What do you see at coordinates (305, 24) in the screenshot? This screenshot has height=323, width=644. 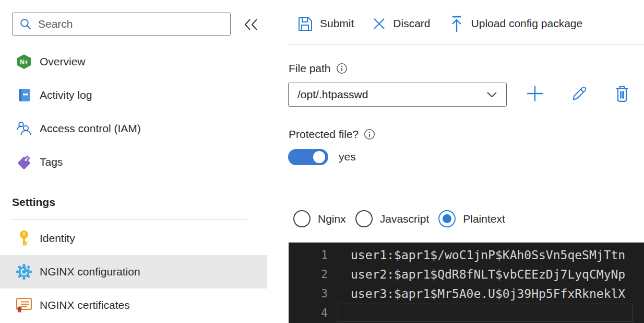 I see `save-icon` at bounding box center [305, 24].